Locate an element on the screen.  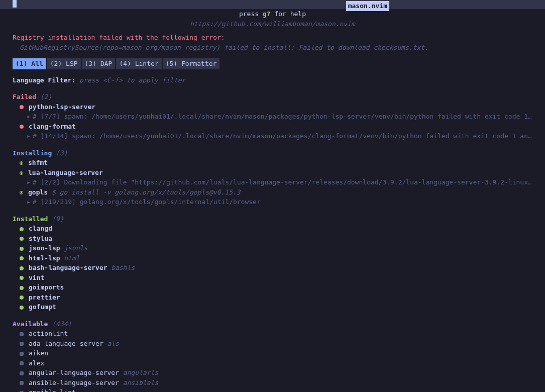
package-name: json-lsp is located at coordinates (44, 248).